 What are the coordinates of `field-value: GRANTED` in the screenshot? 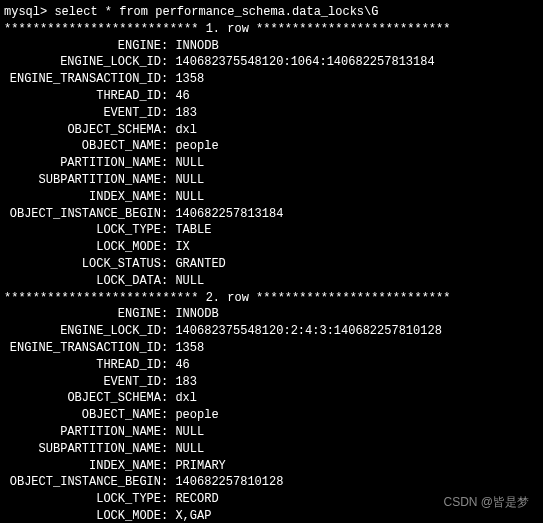 It's located at (200, 264).